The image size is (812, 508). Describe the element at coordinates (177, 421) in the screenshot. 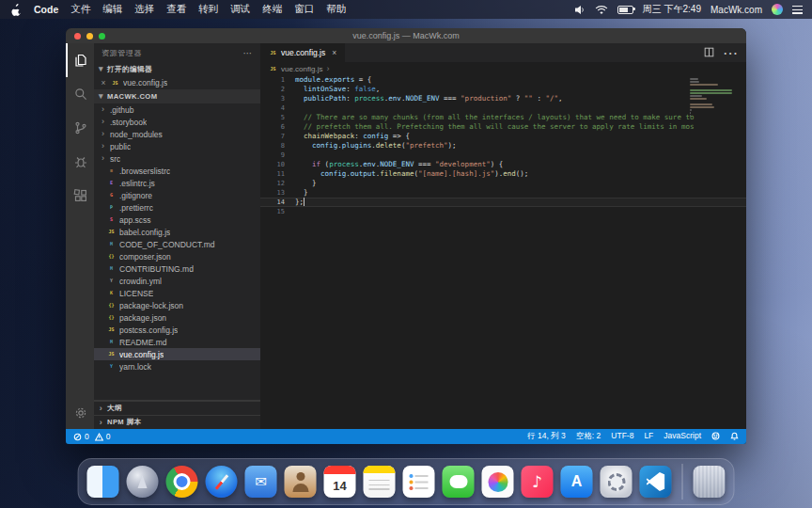

I see `section-npm-: ›NPM 脚本` at that location.